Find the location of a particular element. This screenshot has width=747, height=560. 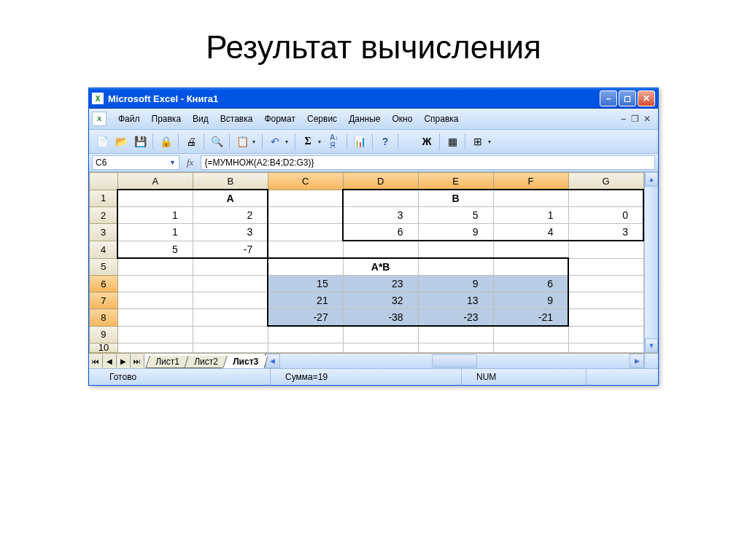

cell: 32 is located at coordinates (381, 300).